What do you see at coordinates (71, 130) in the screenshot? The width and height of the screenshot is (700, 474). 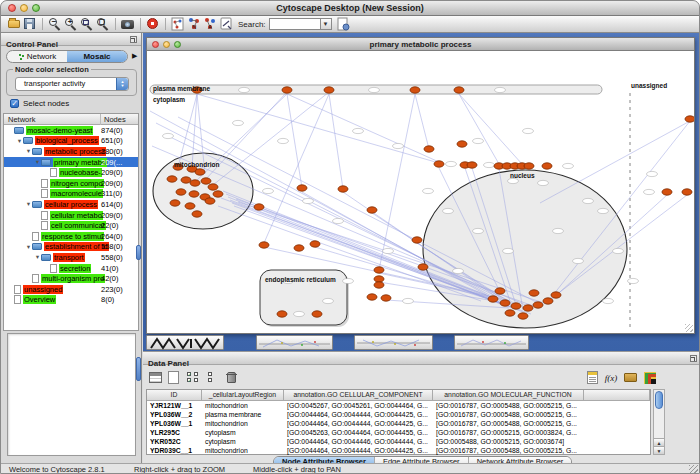 I see `tree-row: mosaic-demo-yeast874(0)` at bounding box center [71, 130].